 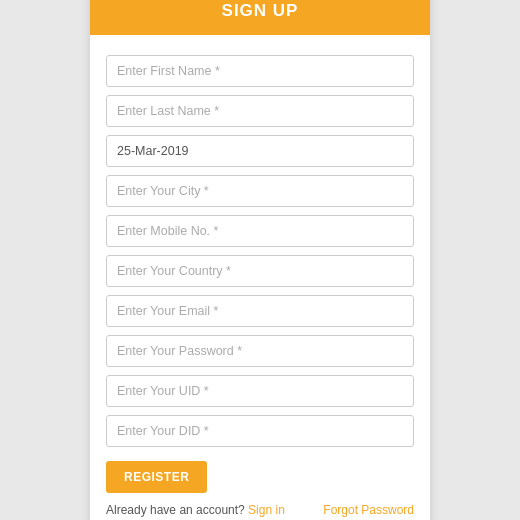 I want to click on uid-input, so click(x=260, y=391).